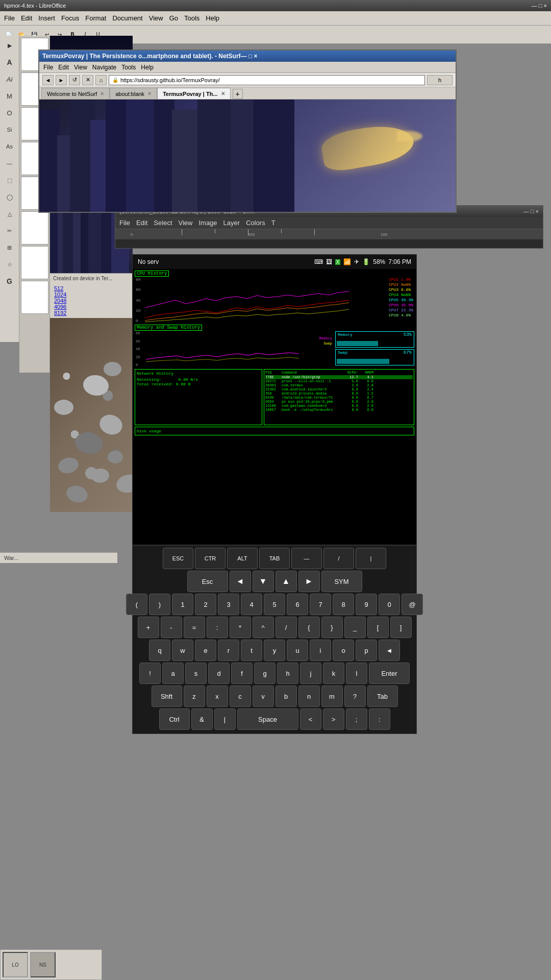 The width and height of the screenshot is (551, 980). I want to click on kbd-exclaim: !, so click(150, 673).